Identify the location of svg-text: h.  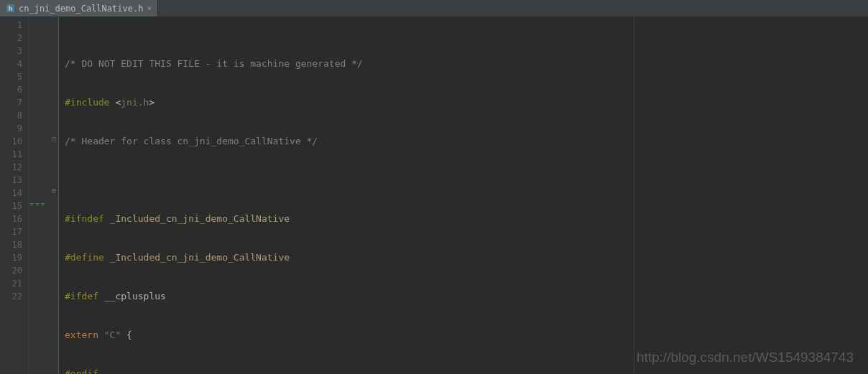
(11, 9).